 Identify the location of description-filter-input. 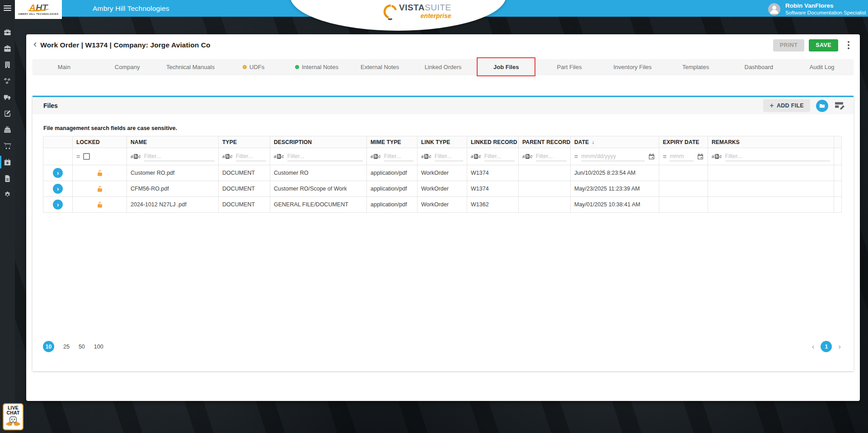
(325, 157).